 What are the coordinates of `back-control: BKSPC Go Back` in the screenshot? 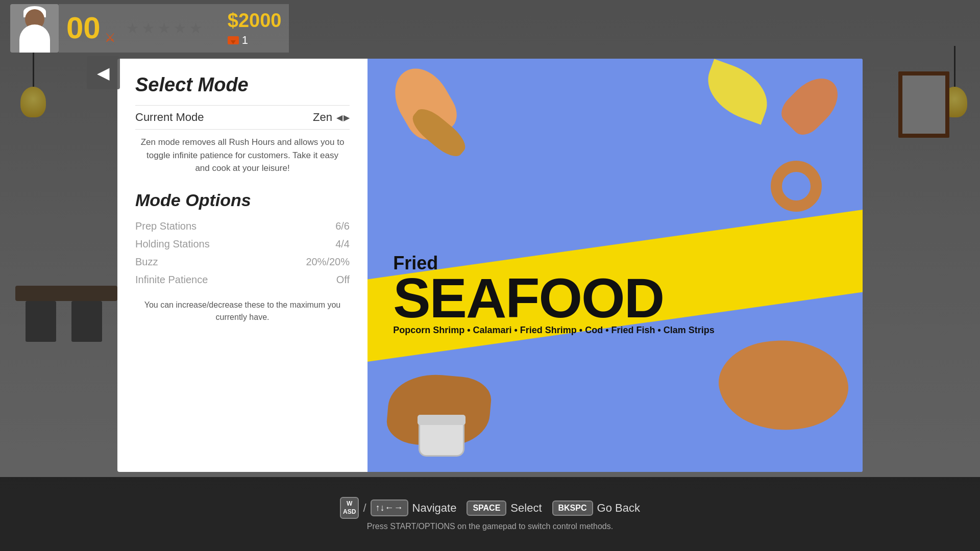 It's located at (596, 508).